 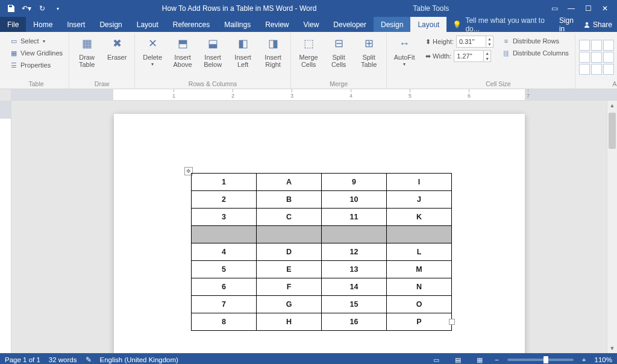 What do you see at coordinates (546, 360) in the screenshot?
I see `zoom-slider-knob` at bounding box center [546, 360].